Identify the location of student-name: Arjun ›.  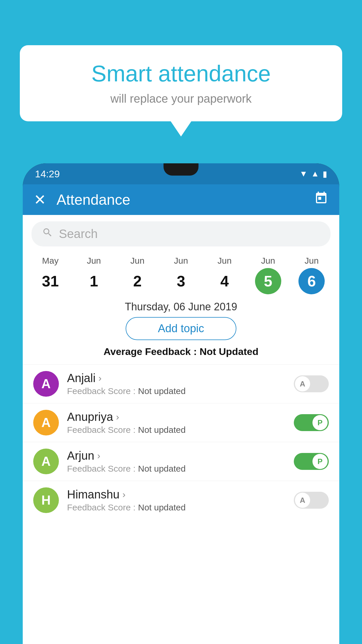
(180, 456).